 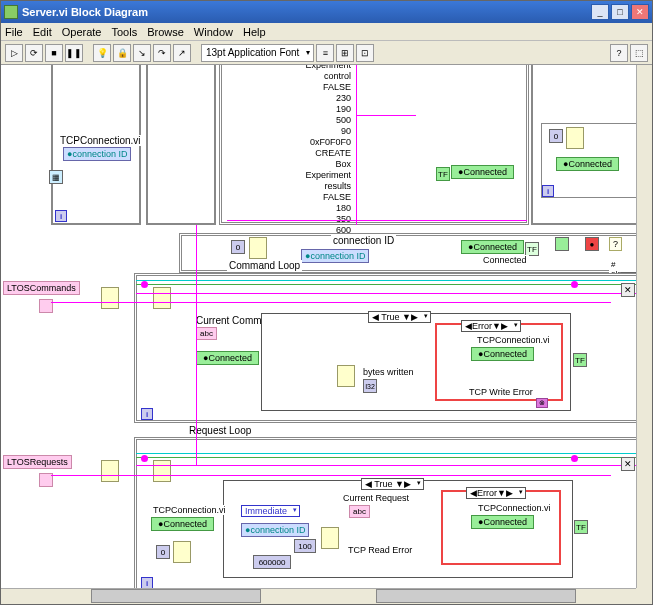 What do you see at coordinates (272, 562) in the screenshot?
I see `const-600000: 600000` at bounding box center [272, 562].